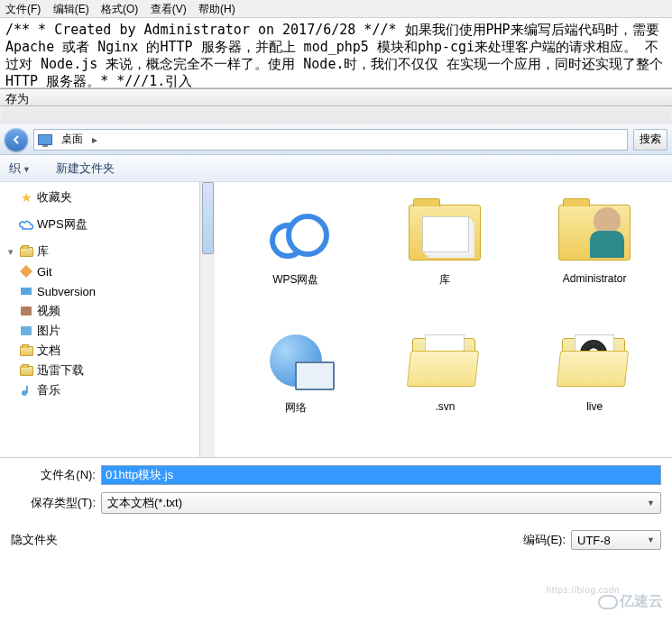 The image size is (672, 622). I want to click on save-dialog-bottom: 文件名(N): 01http模块.js 保存类型(T): 文本文档(*.txt)…, so click(336, 491).